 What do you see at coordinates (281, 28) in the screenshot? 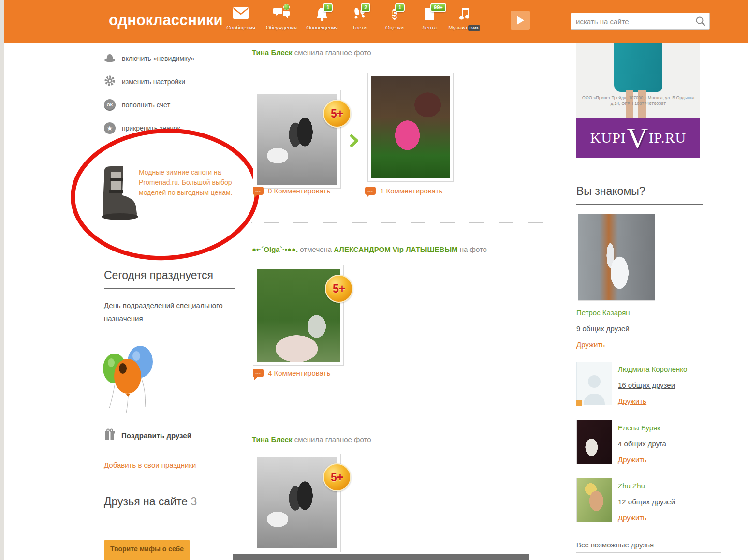
I see `nav-discussions-label: Обсуждения` at bounding box center [281, 28].